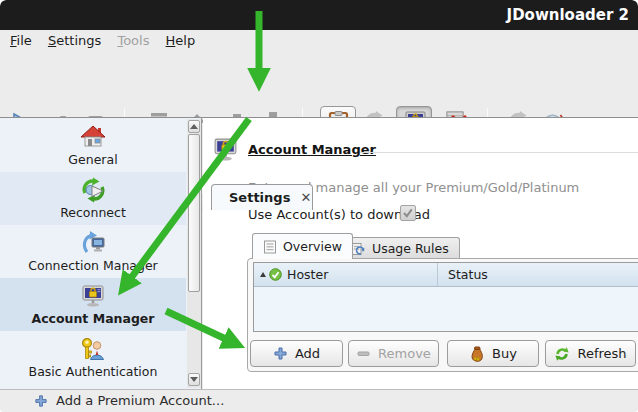 The width and height of the screenshot is (638, 412). Describe the element at coordinates (499, 152) in the screenshot. I see `title-rule` at that location.